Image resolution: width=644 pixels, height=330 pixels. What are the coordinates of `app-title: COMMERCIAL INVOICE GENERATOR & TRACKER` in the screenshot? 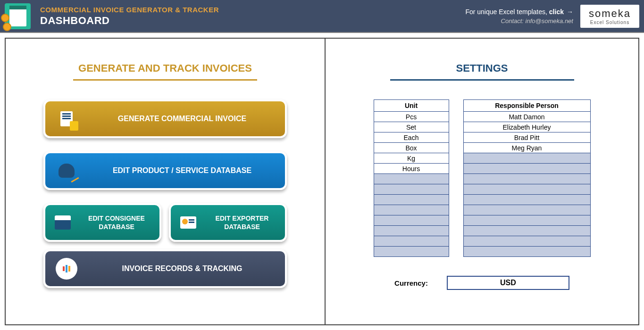 It's located at (253, 9).